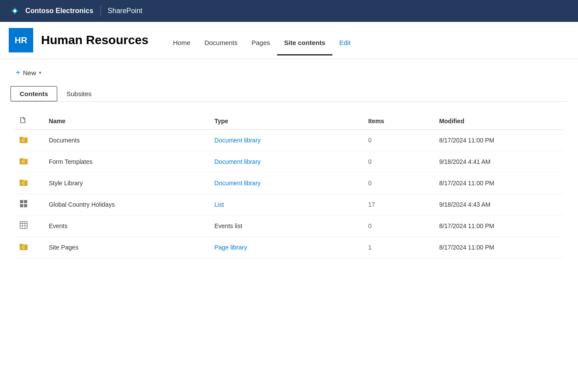  What do you see at coordinates (127, 247) in the screenshot?
I see `row-name: Site Pages` at bounding box center [127, 247].